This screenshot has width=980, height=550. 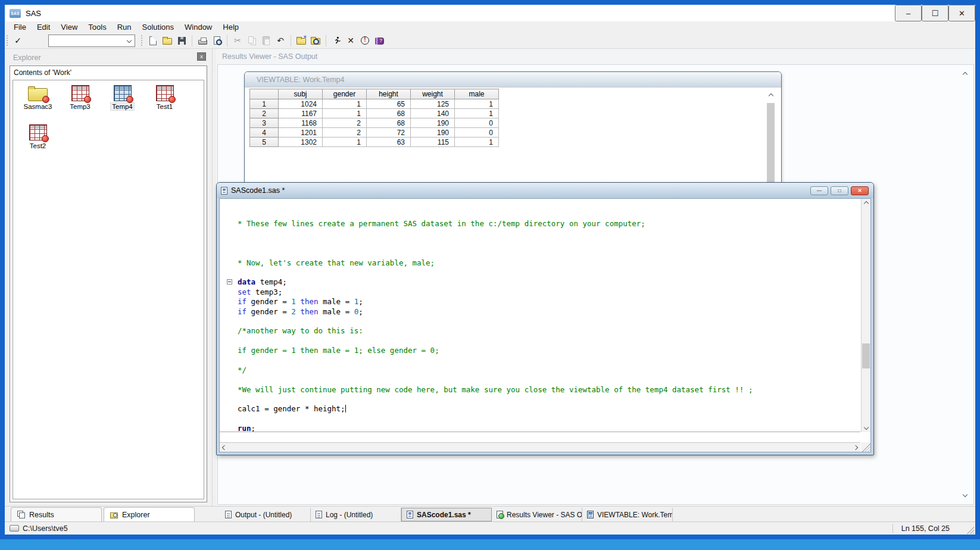 I want to click on side-tab-results: Results, so click(x=56, y=514).